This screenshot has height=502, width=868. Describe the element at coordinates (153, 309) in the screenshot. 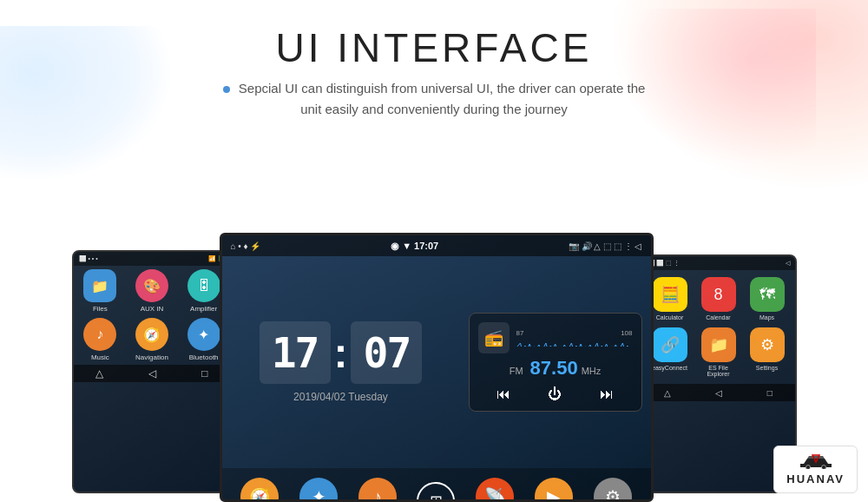

I see `app-label: AUX IN` at that location.